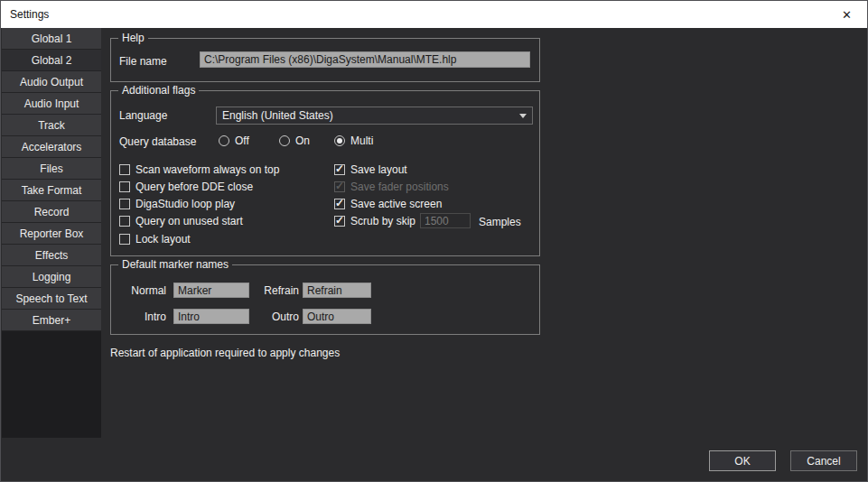 The height and width of the screenshot is (482, 868). I want to click on sidebar: Global 1 Global 2 Audio Output Audio Inp…, so click(51, 233).